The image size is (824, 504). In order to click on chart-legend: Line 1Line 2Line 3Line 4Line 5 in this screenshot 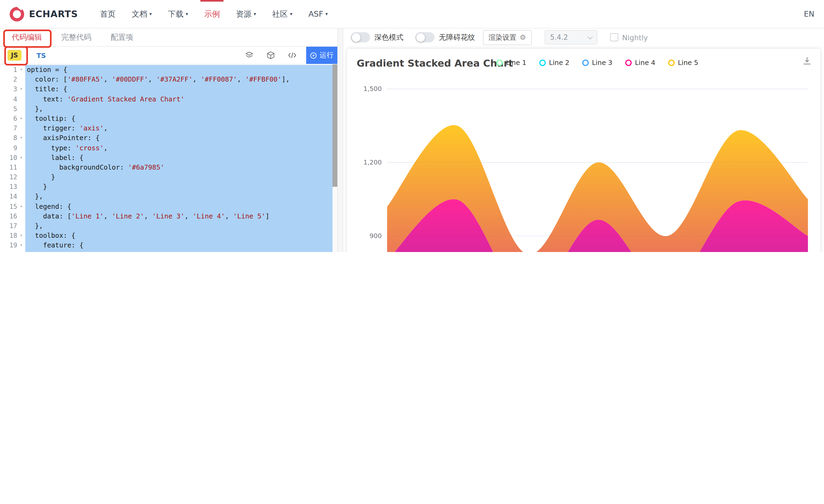, I will do `click(604, 62)`.